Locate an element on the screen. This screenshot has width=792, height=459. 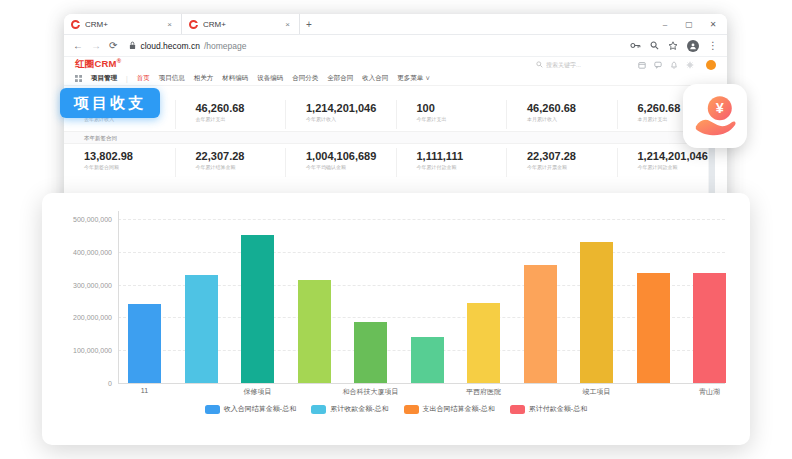
nav-item: 材料编码 is located at coordinates (235, 78).